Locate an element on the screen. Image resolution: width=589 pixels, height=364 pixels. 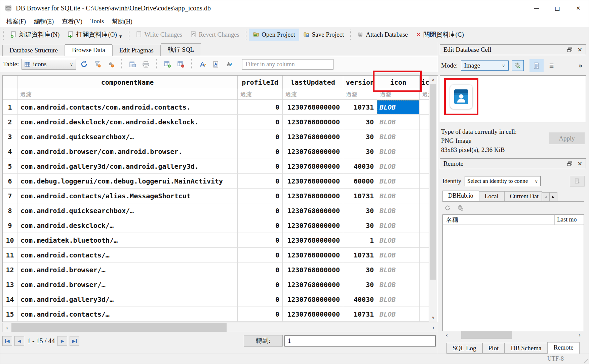
row-number: 13 is located at coordinates (10, 285).